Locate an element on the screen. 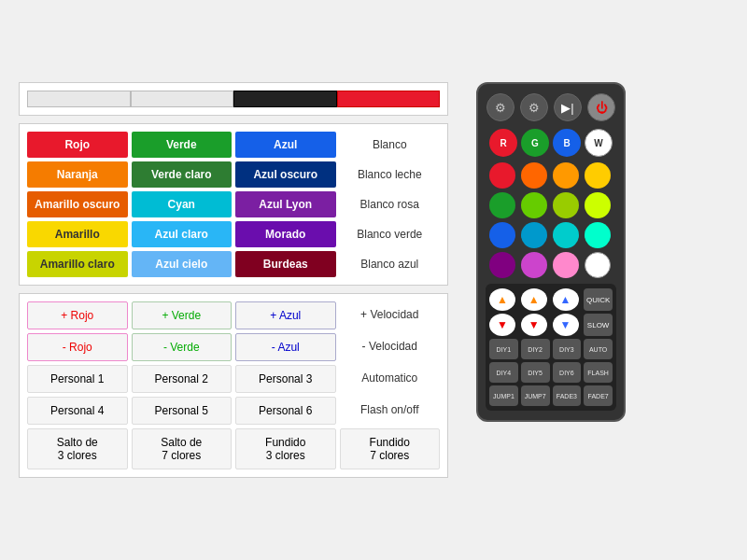 Image resolution: width=747 pixels, height=560 pixels. remote-down2-button: ▼ is located at coordinates (534, 325).